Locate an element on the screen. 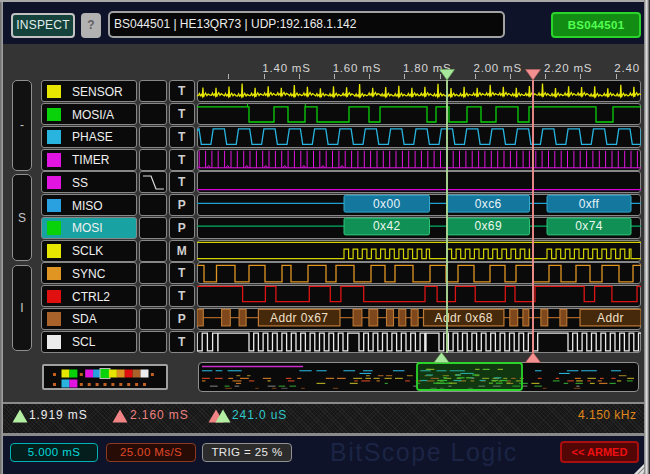  svg-text: 0x69 is located at coordinates (488, 226).